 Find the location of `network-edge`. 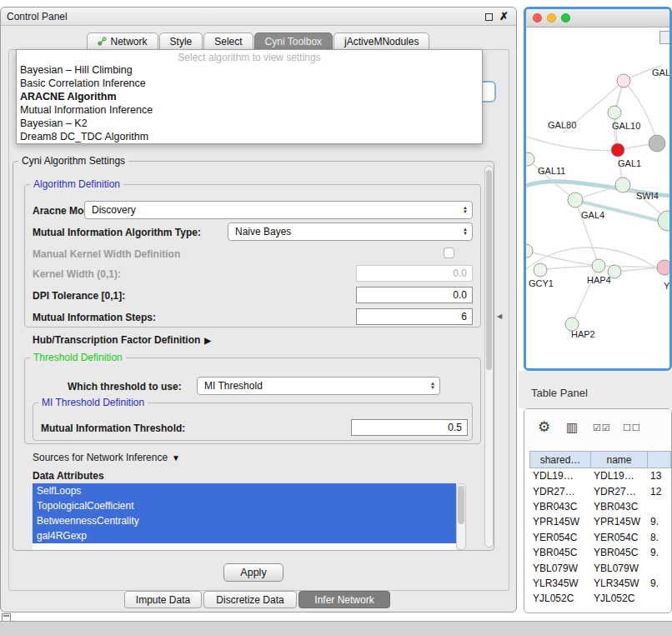

network-edge is located at coordinates (562, 258).